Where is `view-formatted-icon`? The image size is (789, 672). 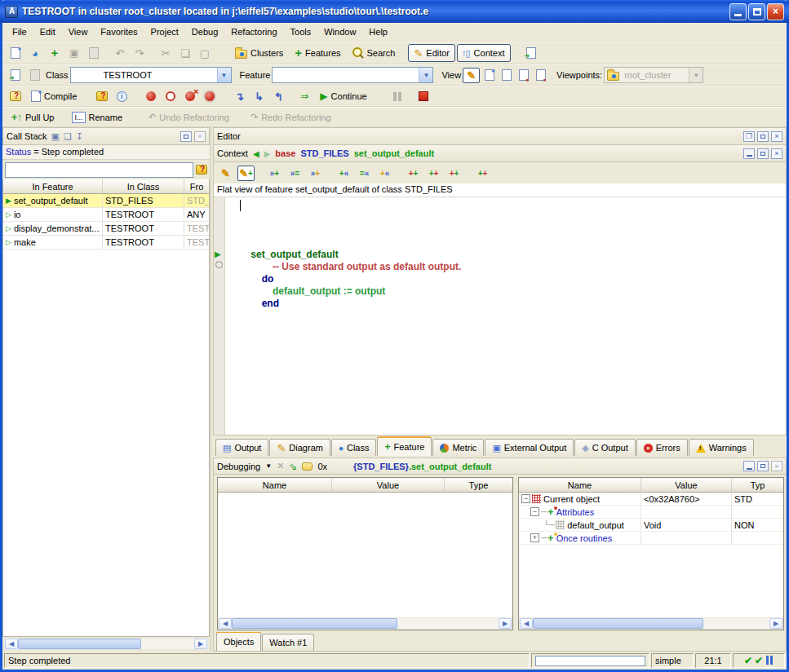 view-formatted-icon is located at coordinates (490, 75).